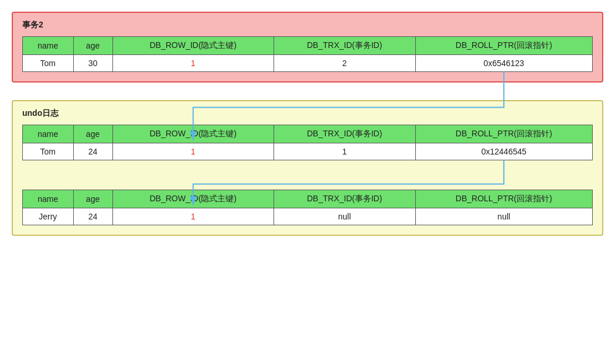 This screenshot has width=615, height=364. I want to click on table-row: Jerry 24 1 null null, so click(308, 217).